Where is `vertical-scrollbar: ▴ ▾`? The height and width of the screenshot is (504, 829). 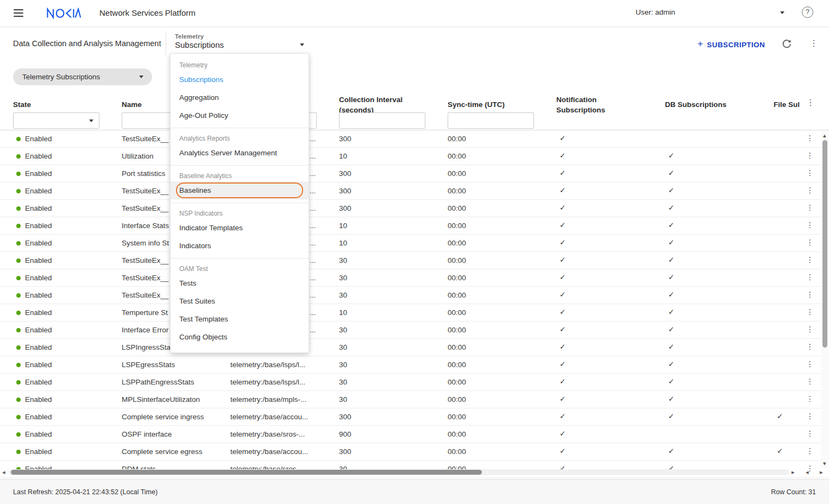 vertical-scrollbar: ▴ ▾ is located at coordinates (825, 299).